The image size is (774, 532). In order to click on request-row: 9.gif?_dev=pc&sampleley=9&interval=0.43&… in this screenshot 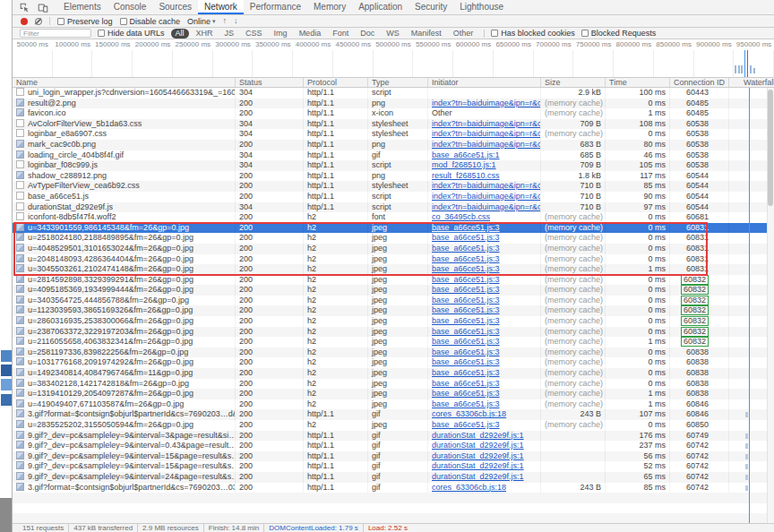, I will do `click(393, 446)`.